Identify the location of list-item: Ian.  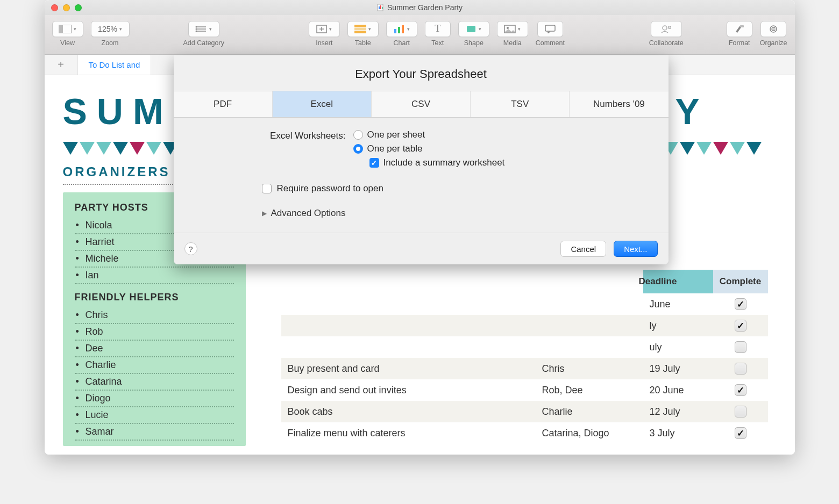
(154, 276).